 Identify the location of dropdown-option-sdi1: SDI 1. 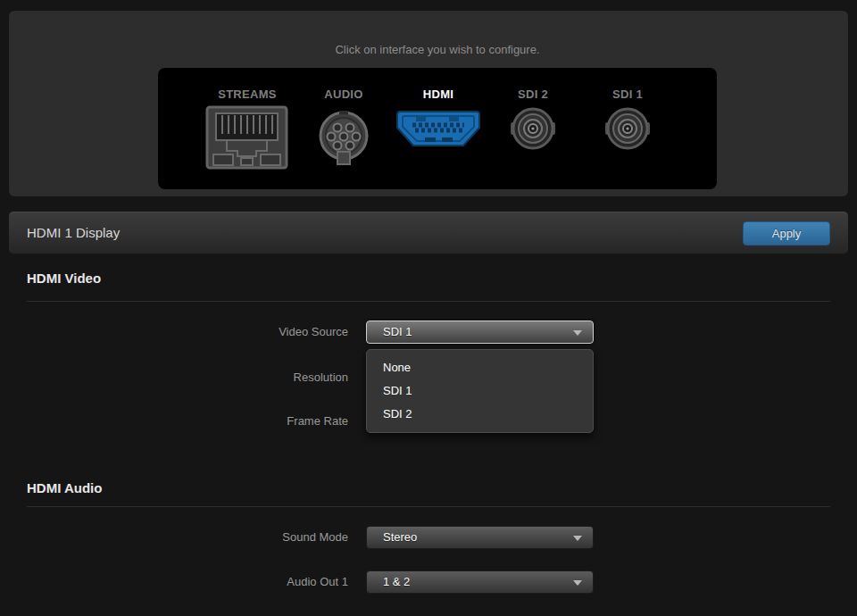
(480, 391).